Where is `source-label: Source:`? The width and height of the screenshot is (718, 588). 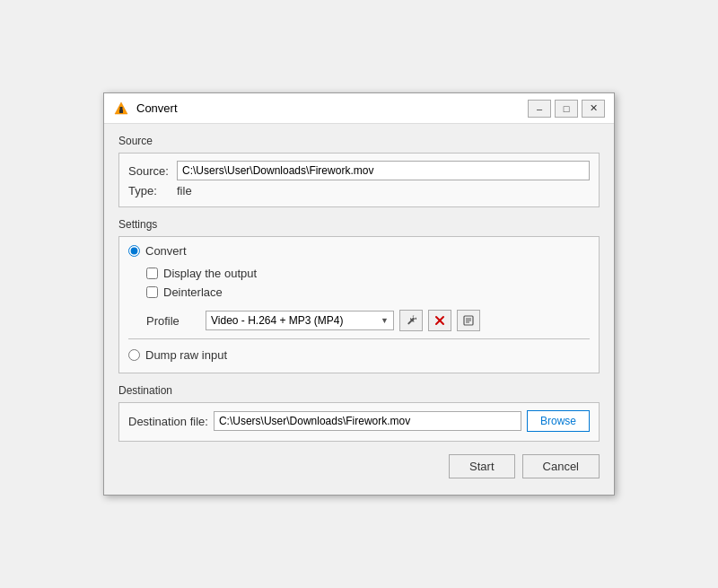
source-label: Source: is located at coordinates (150, 171).